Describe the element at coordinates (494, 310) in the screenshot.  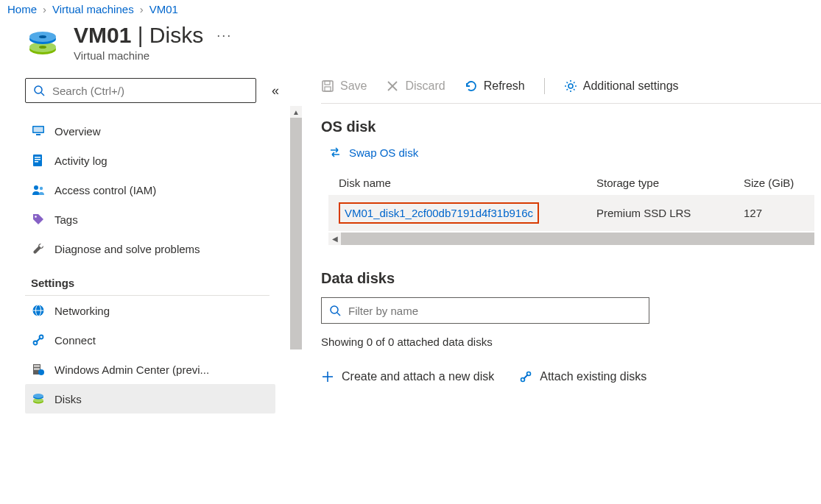
I see `filter-input` at that location.